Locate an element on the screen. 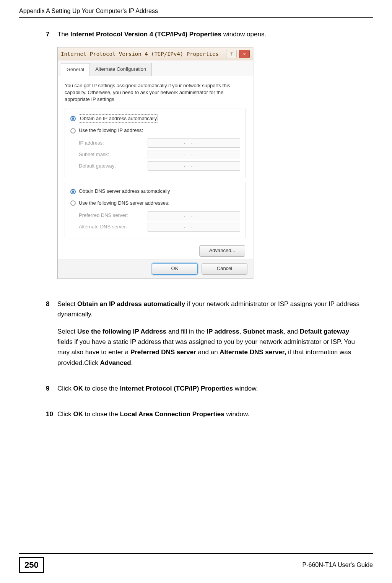 The width and height of the screenshot is (392, 583). radio-obtain-dns-auto: Obtain DNS server address automatically is located at coordinates (124, 191).